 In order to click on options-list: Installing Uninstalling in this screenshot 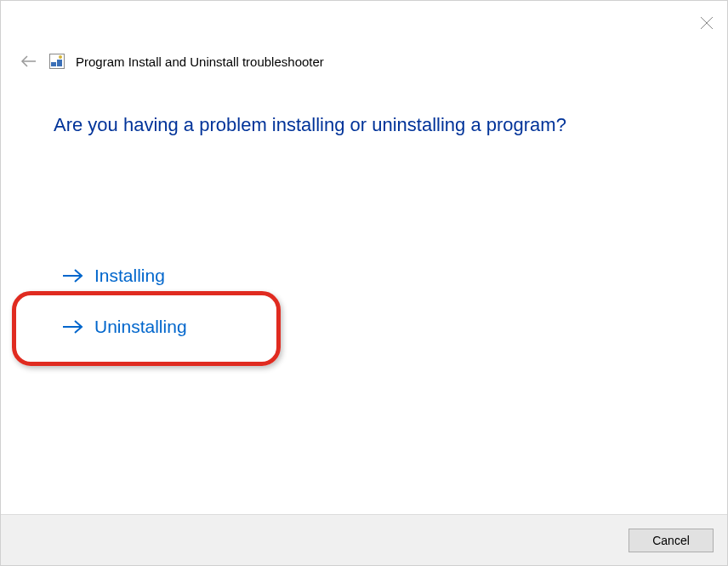, I will do `click(364, 301)`.